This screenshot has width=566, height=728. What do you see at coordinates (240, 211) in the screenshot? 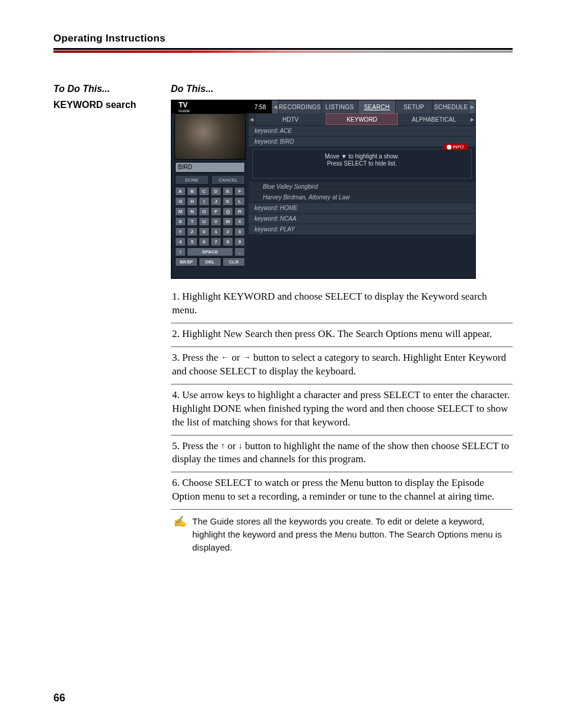
I see `key: R` at bounding box center [240, 211].